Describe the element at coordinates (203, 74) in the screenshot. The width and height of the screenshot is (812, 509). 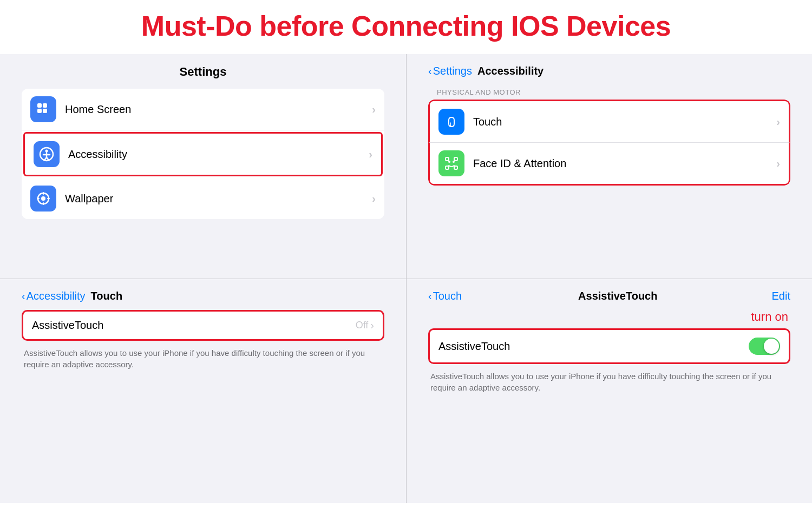
I see `settings-header: Settings` at that location.